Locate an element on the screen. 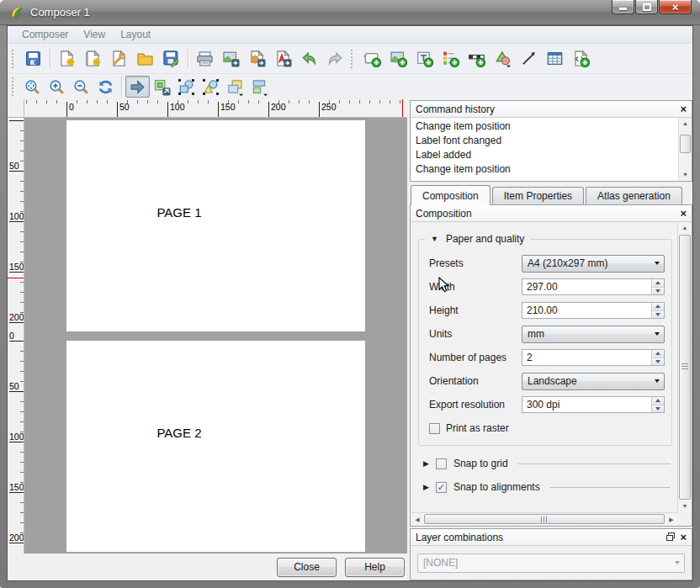 Image resolution: width=700 pixels, height=588 pixels. command-history-list: Change item positionLabel font changedLa… is located at coordinates (551, 150).